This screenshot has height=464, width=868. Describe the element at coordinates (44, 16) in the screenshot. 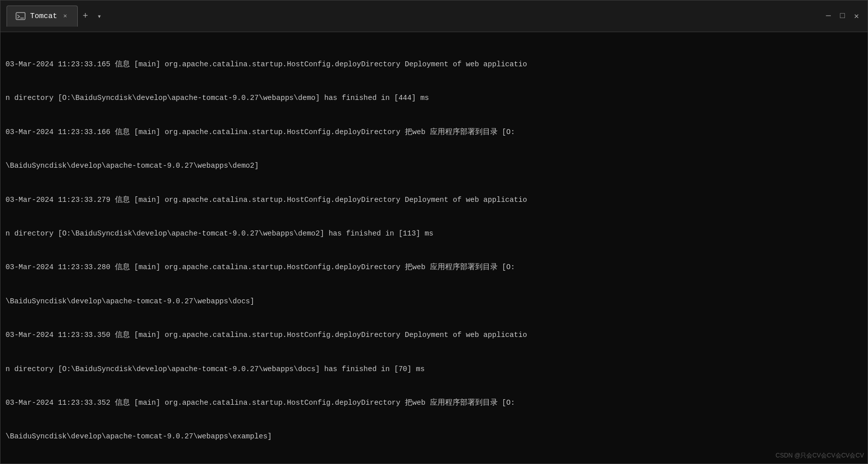

I see `tab-title: Tomcat` at that location.